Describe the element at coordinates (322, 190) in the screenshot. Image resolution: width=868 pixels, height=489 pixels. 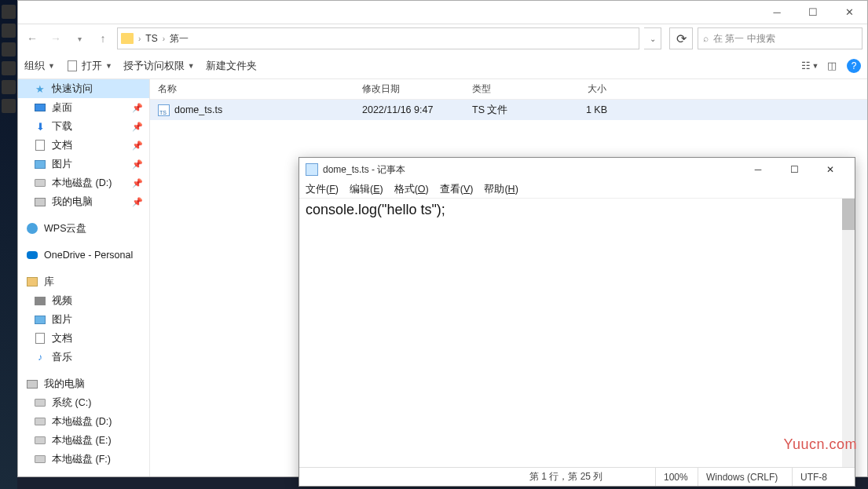
I see `menu-file: 文件(F)` at that location.